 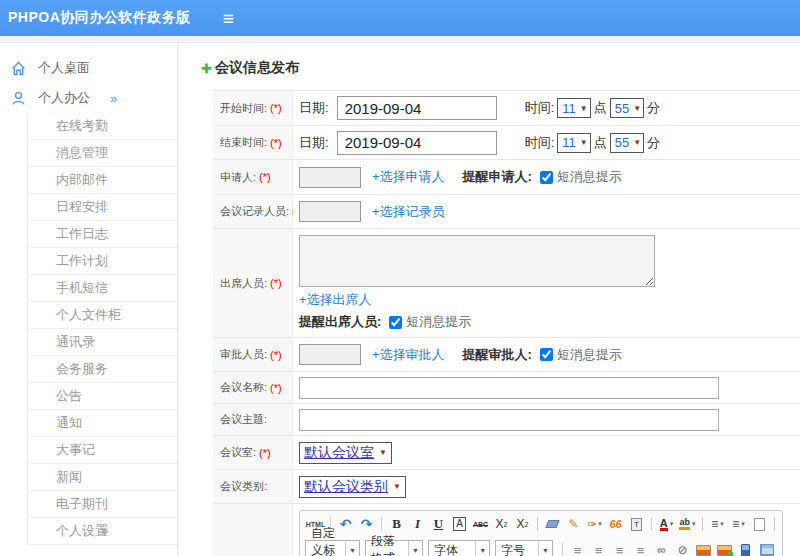 I want to click on new-document-icon, so click(x=760, y=524).